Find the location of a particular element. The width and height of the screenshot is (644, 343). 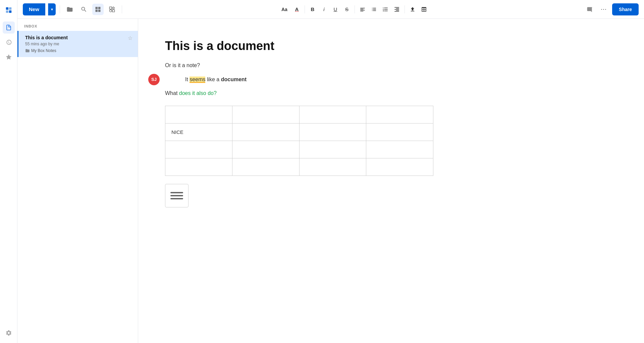

settings-icon is located at coordinates (9, 333).